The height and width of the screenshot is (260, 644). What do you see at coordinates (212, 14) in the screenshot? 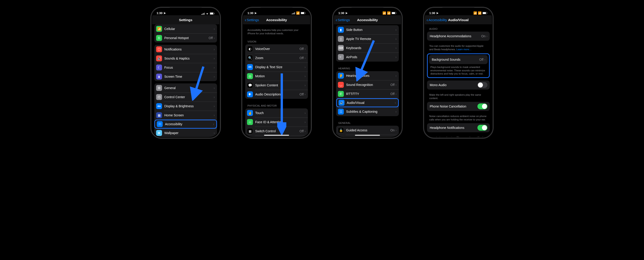
I see `battery-icon` at bounding box center [212, 14].